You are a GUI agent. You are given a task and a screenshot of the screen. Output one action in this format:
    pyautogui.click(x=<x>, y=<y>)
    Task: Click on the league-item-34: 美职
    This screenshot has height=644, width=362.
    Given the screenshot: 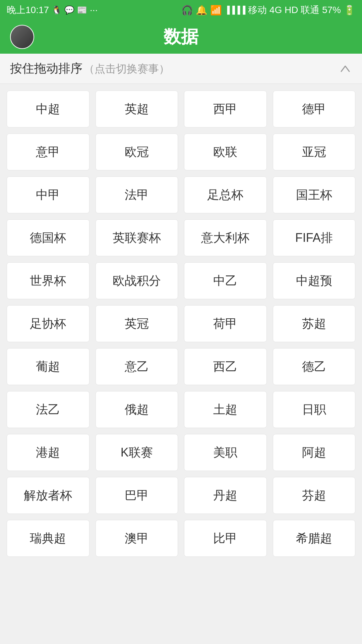 What is the action you would take?
    pyautogui.click(x=225, y=452)
    